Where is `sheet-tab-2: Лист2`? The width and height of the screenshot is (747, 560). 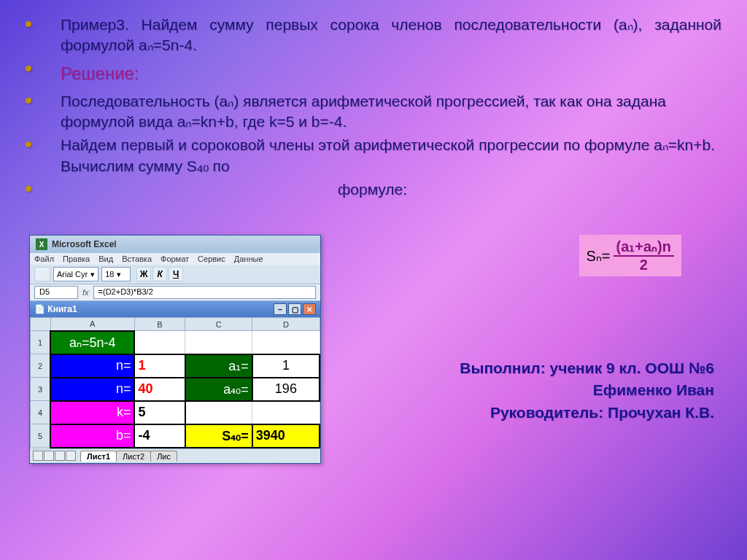 sheet-tab-2: Лист2 is located at coordinates (133, 456).